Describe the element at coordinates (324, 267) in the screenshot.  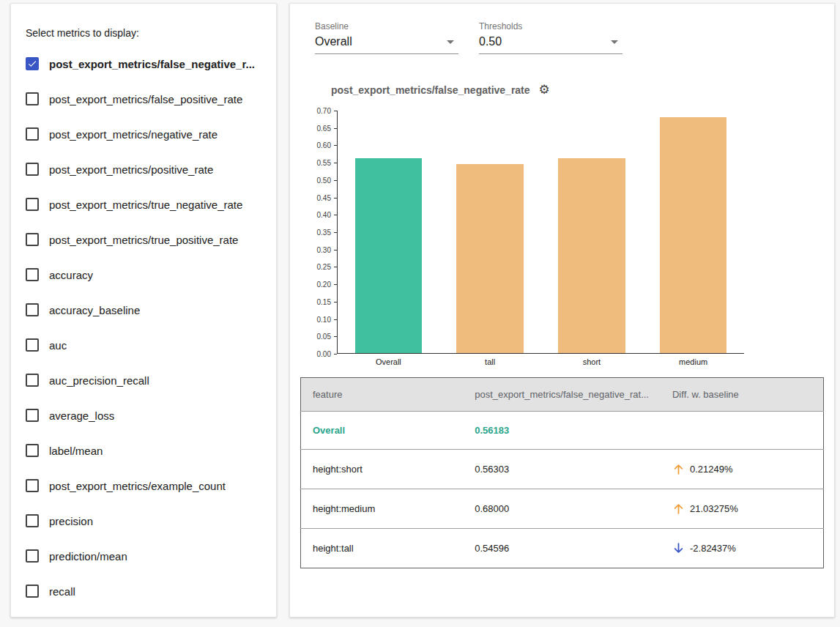
I see `y-tick-label: 0.25` at that location.